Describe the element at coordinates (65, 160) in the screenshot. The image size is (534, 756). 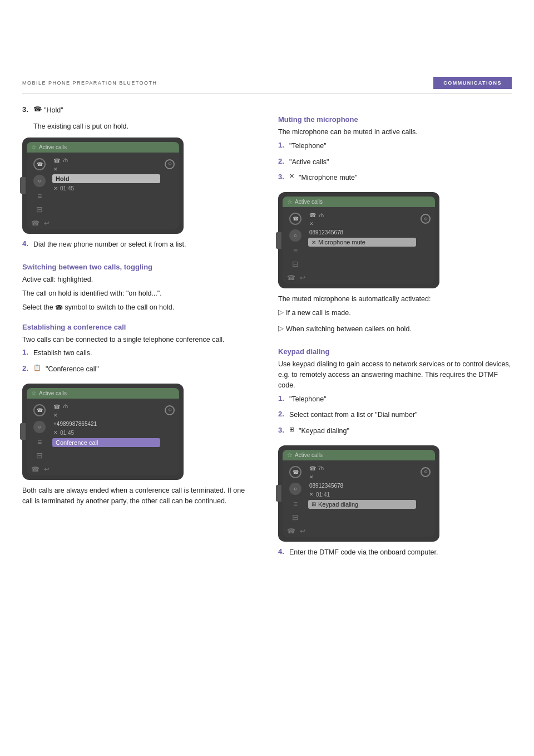
I see `screen1-row1-sub: 7h` at that location.